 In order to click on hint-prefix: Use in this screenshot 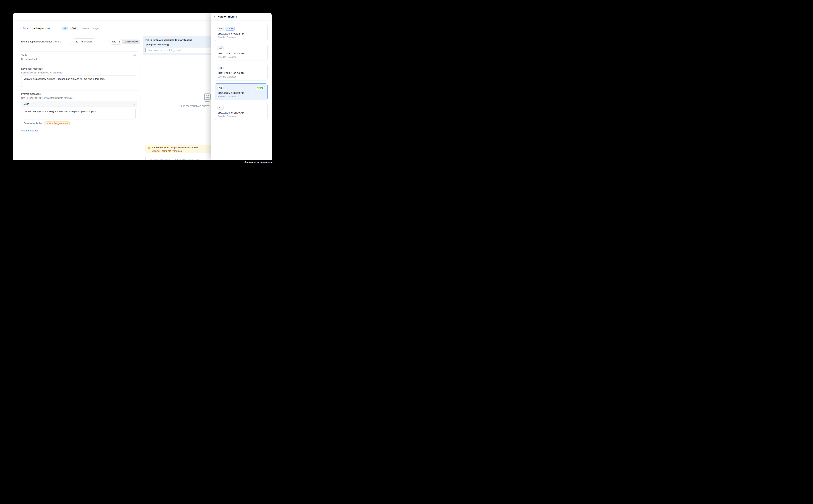, I will do `click(23, 98)`.